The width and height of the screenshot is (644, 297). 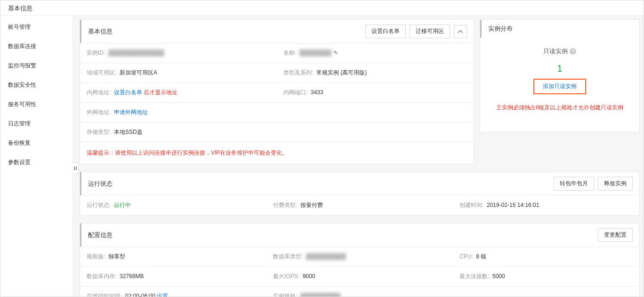 I want to click on instance-distribution-title: 实例分布, so click(x=560, y=29).